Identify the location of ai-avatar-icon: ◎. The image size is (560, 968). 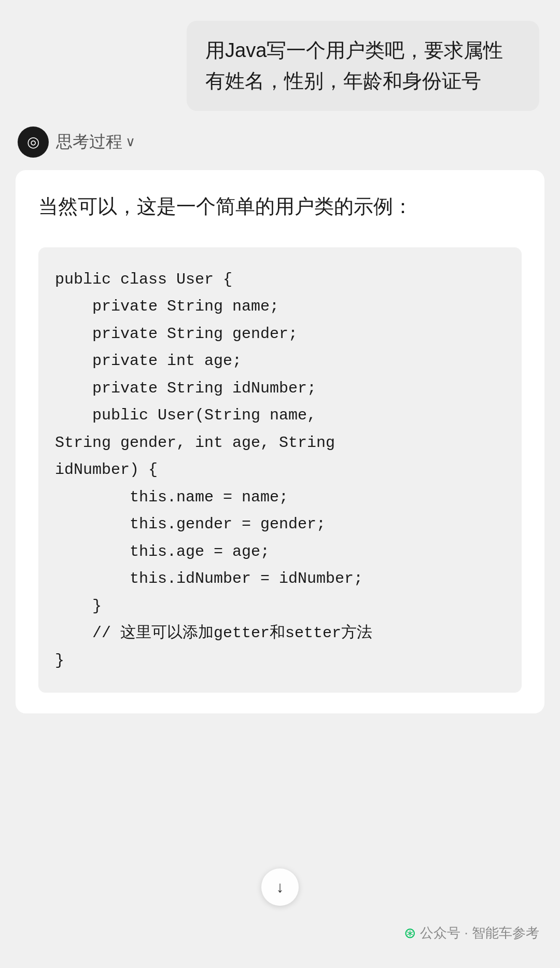
(33, 142).